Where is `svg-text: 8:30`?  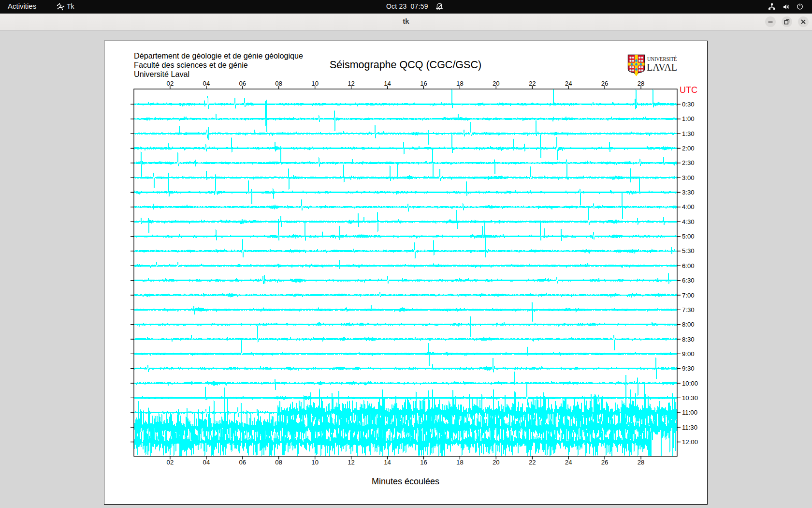
svg-text: 8:30 is located at coordinates (688, 340).